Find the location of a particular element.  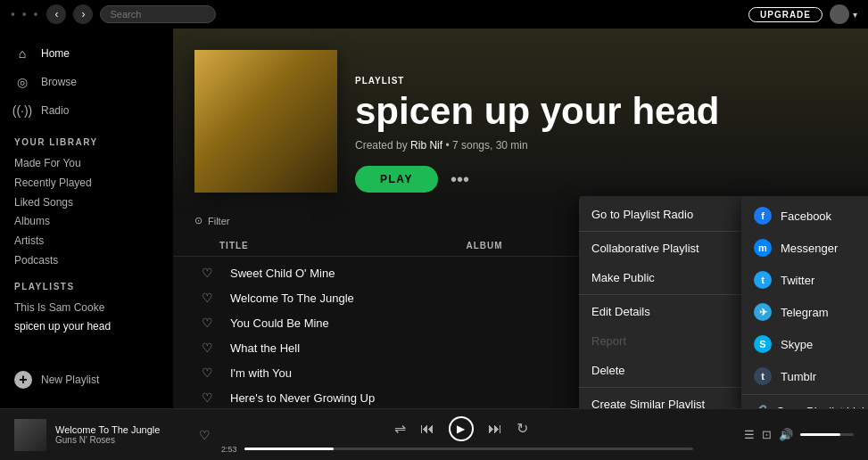

home-icon: ⌂ is located at coordinates (22, 53).